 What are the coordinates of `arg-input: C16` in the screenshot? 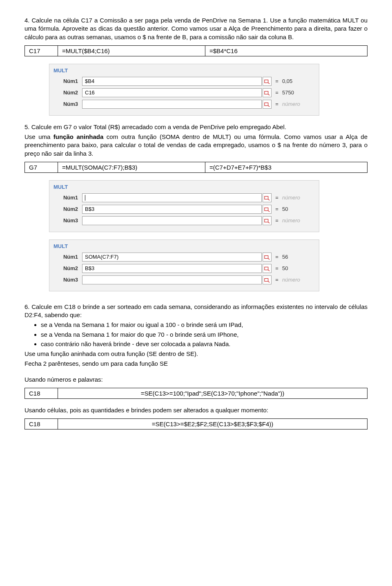 It's located at (172, 93).